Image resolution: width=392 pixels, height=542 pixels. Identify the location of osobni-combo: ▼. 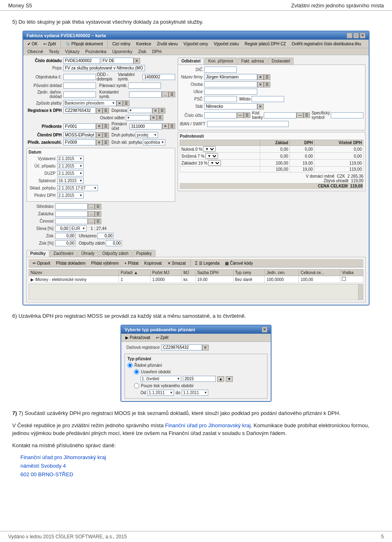
(138, 118).